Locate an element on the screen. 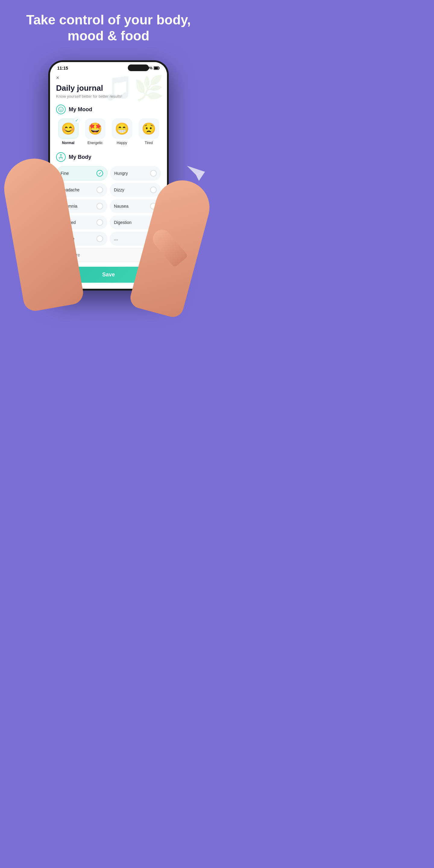 The image size is (434, 868). body-label-digestion: Digestion is located at coordinates (123, 222).